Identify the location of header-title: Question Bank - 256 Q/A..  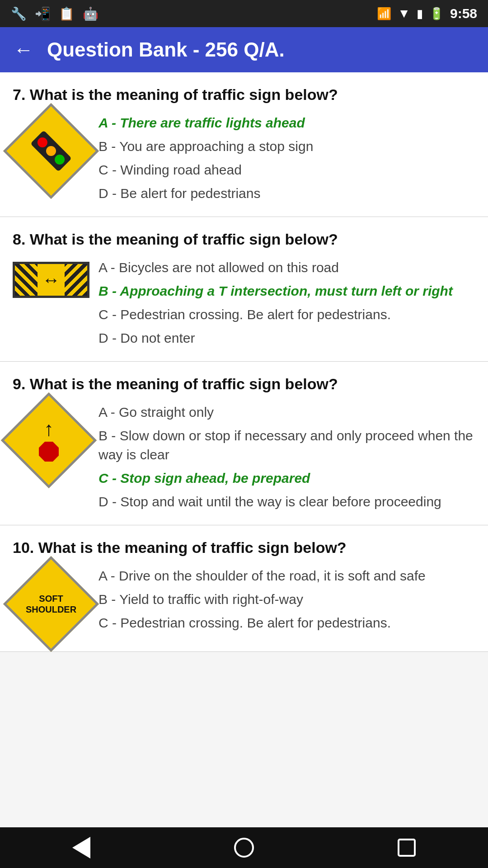
(166, 50).